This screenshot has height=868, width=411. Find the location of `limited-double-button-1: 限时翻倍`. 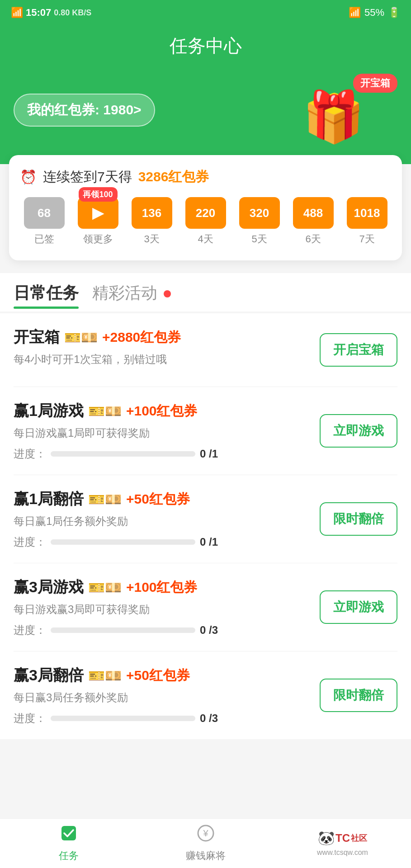

limited-double-button-1: 限时翻倍 is located at coordinates (359, 519).